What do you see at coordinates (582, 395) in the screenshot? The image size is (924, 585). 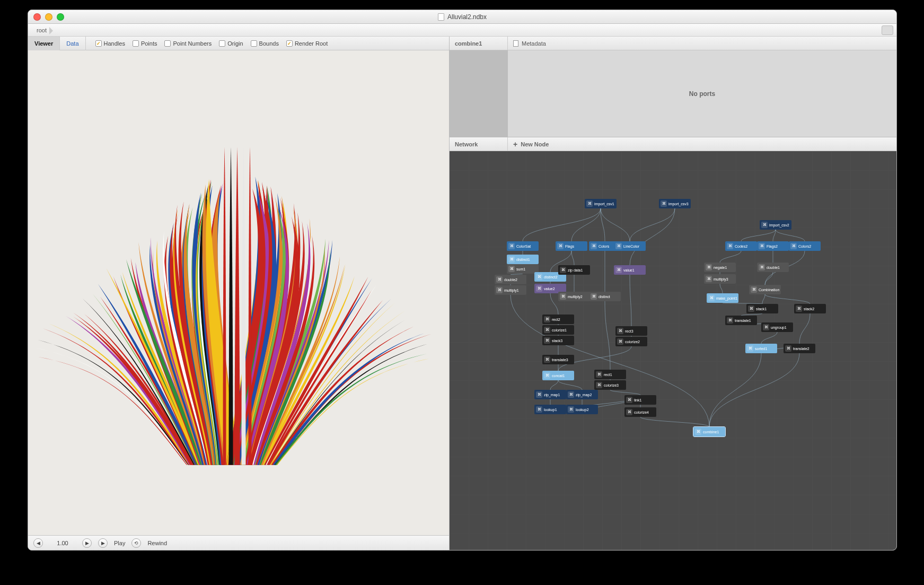 I see `node-zip_map2: ⌘zip_map2` at bounding box center [582, 395].